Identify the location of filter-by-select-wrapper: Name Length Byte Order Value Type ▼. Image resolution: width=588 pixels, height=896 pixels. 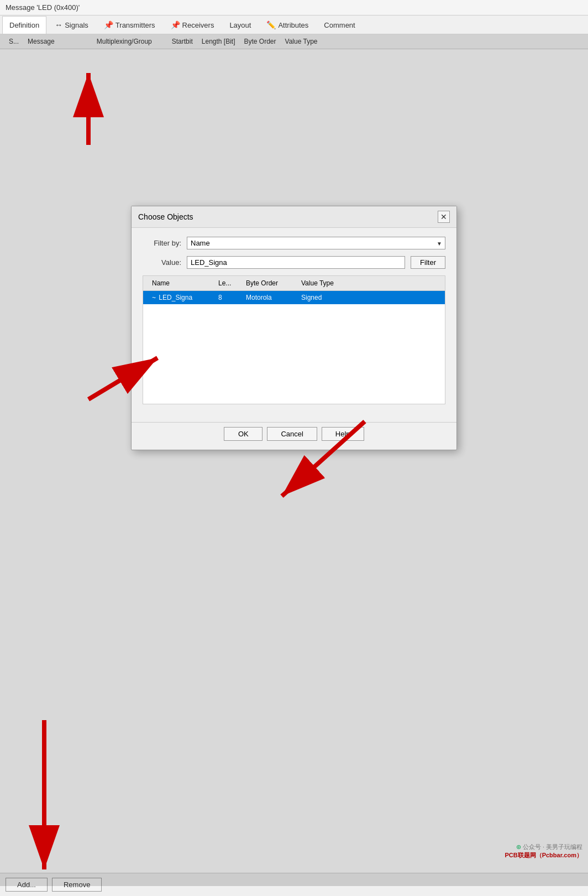
(316, 243).